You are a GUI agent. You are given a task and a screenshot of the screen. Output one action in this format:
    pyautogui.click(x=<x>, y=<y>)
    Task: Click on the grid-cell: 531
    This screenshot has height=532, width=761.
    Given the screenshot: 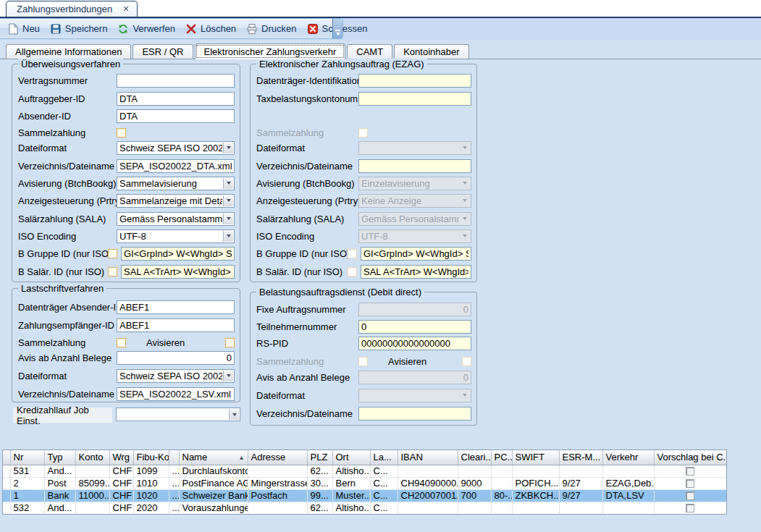 What is the action you would take?
    pyautogui.click(x=28, y=470)
    